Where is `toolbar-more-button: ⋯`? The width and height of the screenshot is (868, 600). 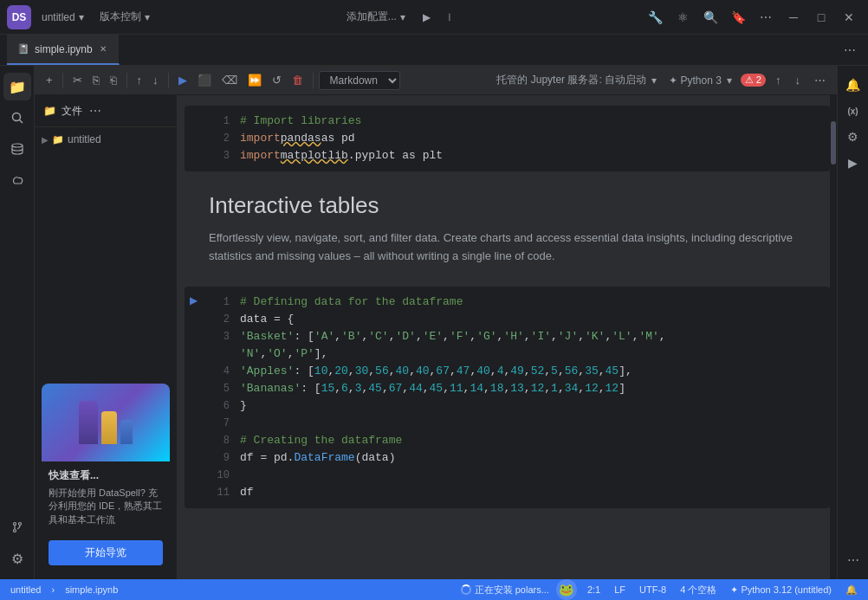 toolbar-more-button: ⋯ is located at coordinates (819, 80).